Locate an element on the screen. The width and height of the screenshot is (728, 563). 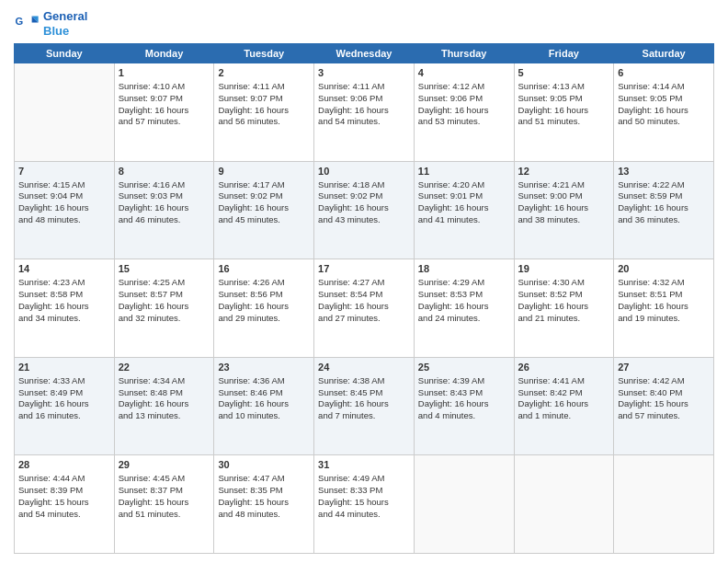
day-detail: Sunrise: 4:21 AM Sunset: 9:00 PM Dayligh… is located at coordinates (564, 202).